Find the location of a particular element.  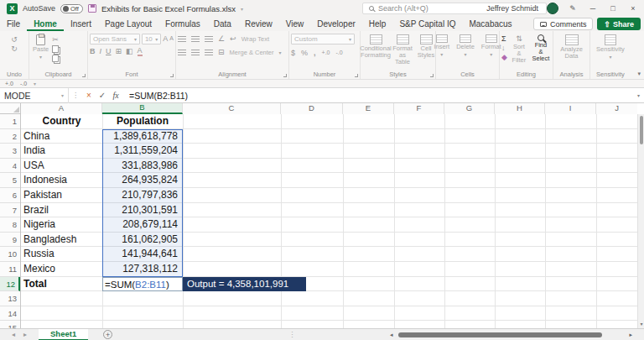

decrease-decimal-icon: -.0 is located at coordinates (339, 53).